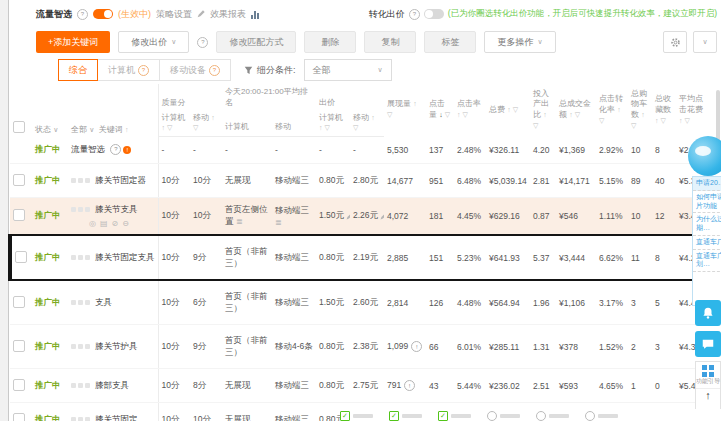 The image size is (721, 421). Describe the element at coordinates (122, 224) in the screenshot. I see `keyword-action-icons: ◎▤⊘⊖` at that location.